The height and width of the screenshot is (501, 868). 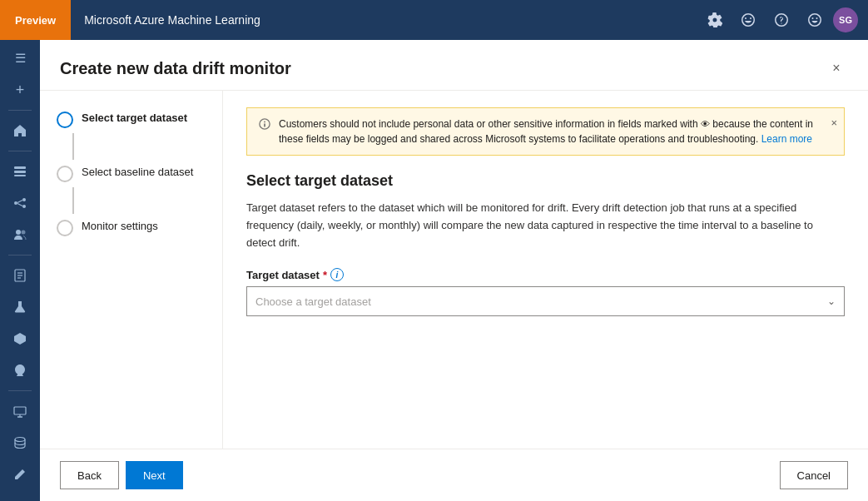 What do you see at coordinates (176, 68) in the screenshot?
I see `dialog-title: Create new data drift monitor` at bounding box center [176, 68].